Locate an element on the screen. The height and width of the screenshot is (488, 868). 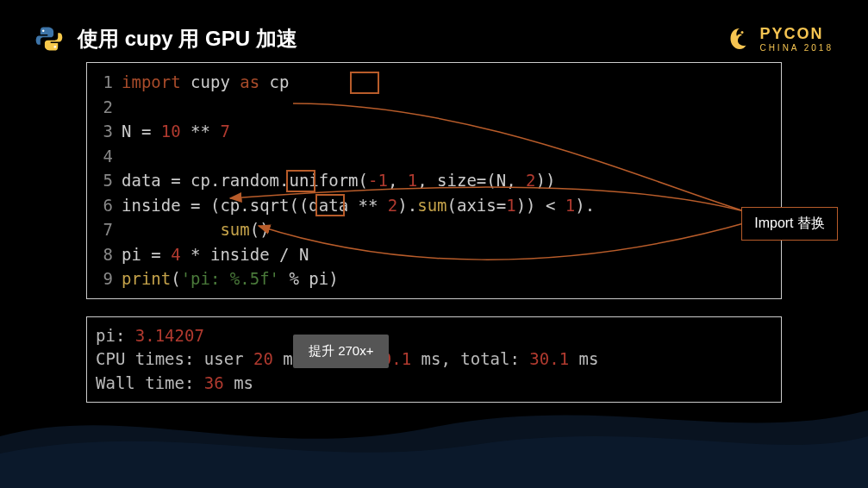
line-number: 7 is located at coordinates (104, 229).